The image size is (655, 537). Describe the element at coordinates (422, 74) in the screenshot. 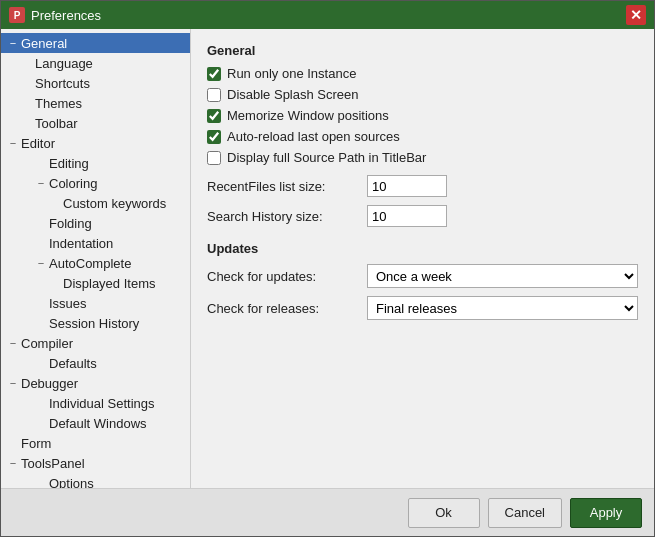

I see `checkbox-row-run-one-instance: Run only one Instance` at that location.